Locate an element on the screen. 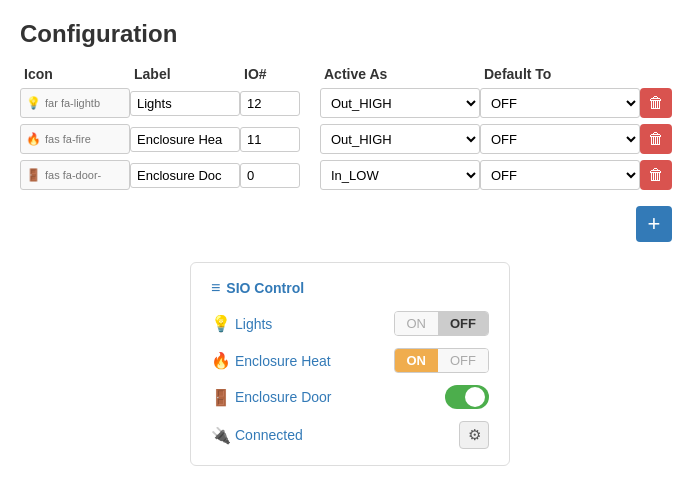 The image size is (700, 500). sio-heat-label: Enclosure Heat is located at coordinates (314, 361).